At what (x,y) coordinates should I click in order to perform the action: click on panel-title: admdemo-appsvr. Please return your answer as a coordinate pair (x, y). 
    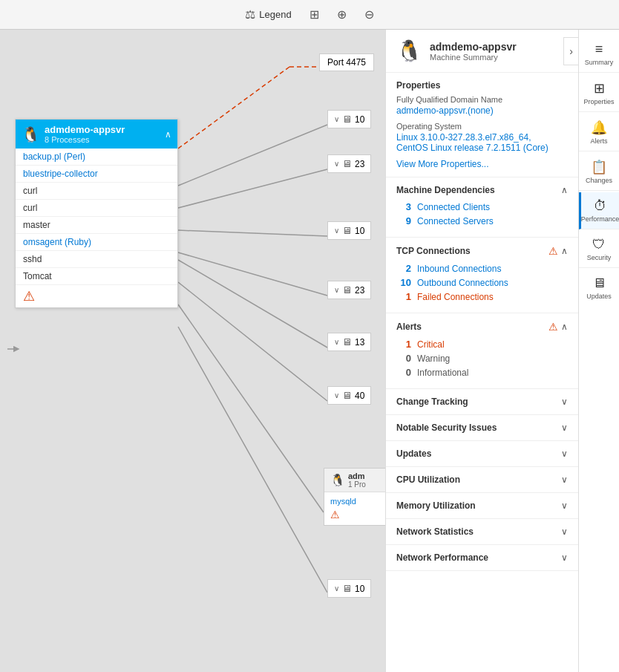
    Looking at the image, I should click on (474, 47).